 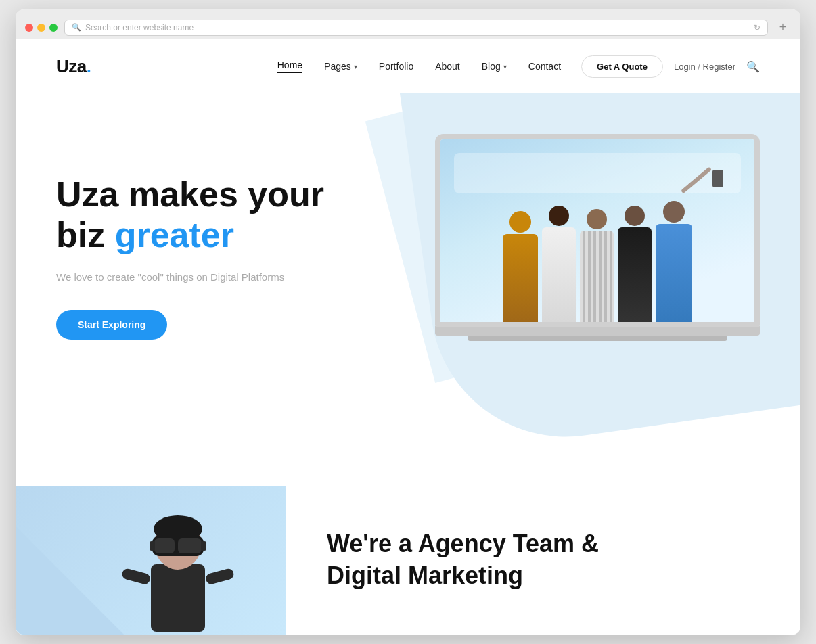 What do you see at coordinates (408, 24) in the screenshot?
I see `browser-chrome: 🔍 Search or enter website name ↻ +` at bounding box center [408, 24].